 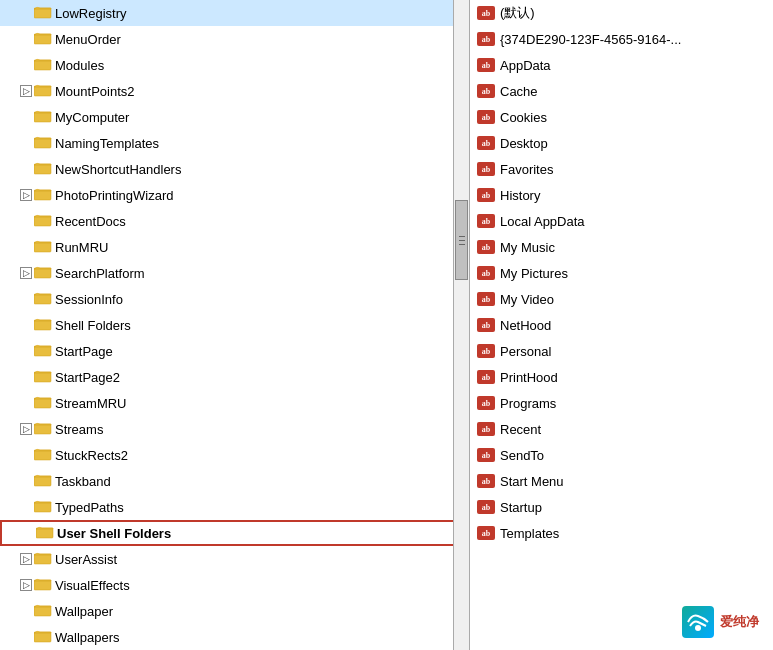 I want to click on registry-value-item: abDesktop, so click(x=622, y=143).